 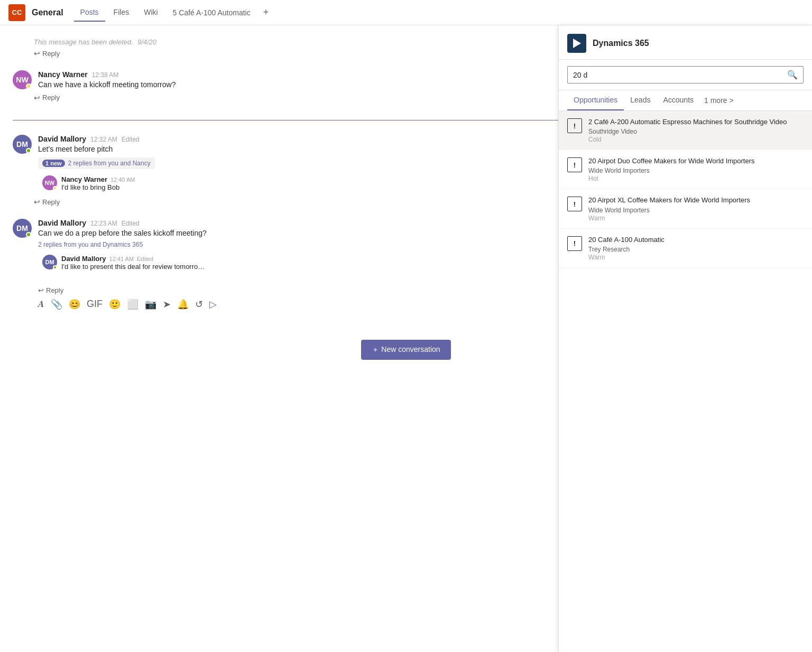 I want to click on result-item-0: ! 2 Café A-200 Automatic Espresso Machin…, so click(x=685, y=131).